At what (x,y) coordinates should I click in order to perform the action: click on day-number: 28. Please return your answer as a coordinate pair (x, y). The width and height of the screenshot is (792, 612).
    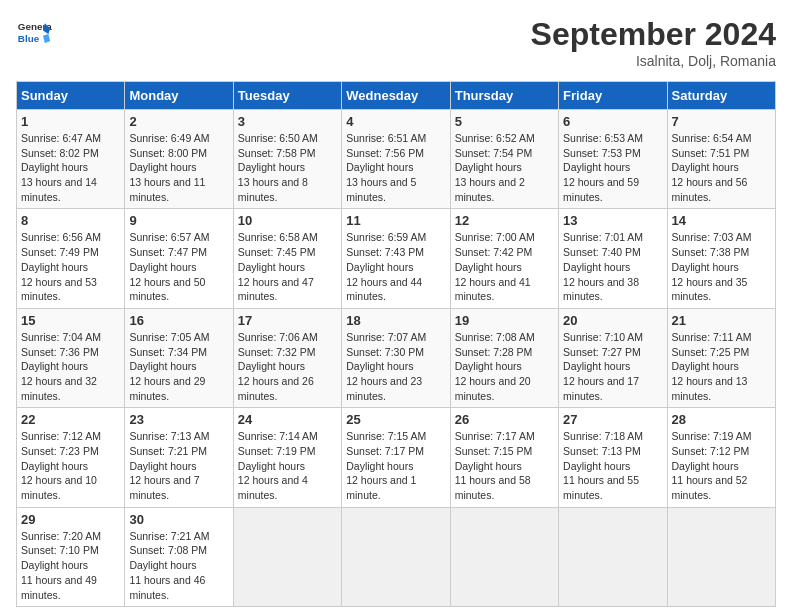
    Looking at the image, I should click on (722, 420).